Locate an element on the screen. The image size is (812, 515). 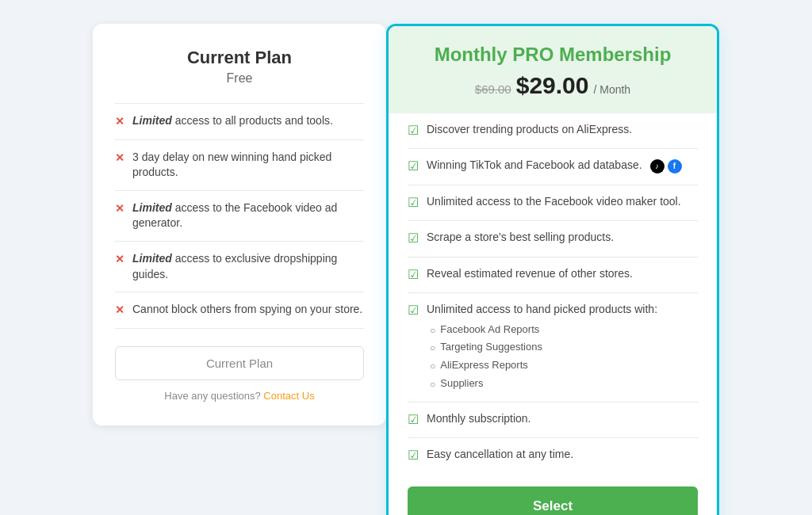
list-item: ✕ 3 day delay on new winning hand picked… is located at coordinates (239, 166).